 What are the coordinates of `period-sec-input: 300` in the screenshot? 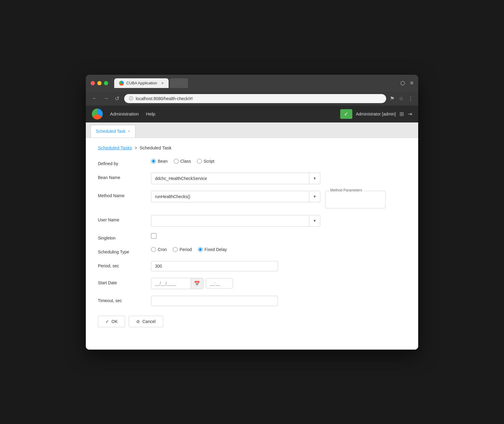 It's located at (215, 266).